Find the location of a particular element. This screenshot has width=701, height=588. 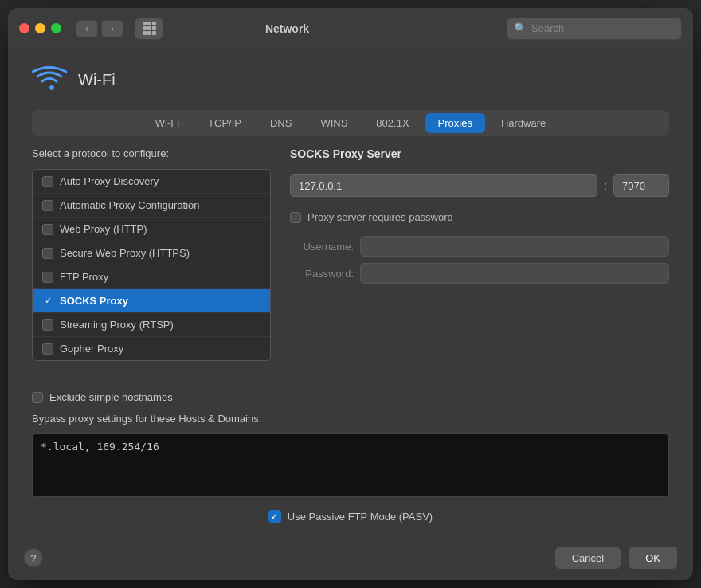

exclude-checkbox is located at coordinates (37, 398).